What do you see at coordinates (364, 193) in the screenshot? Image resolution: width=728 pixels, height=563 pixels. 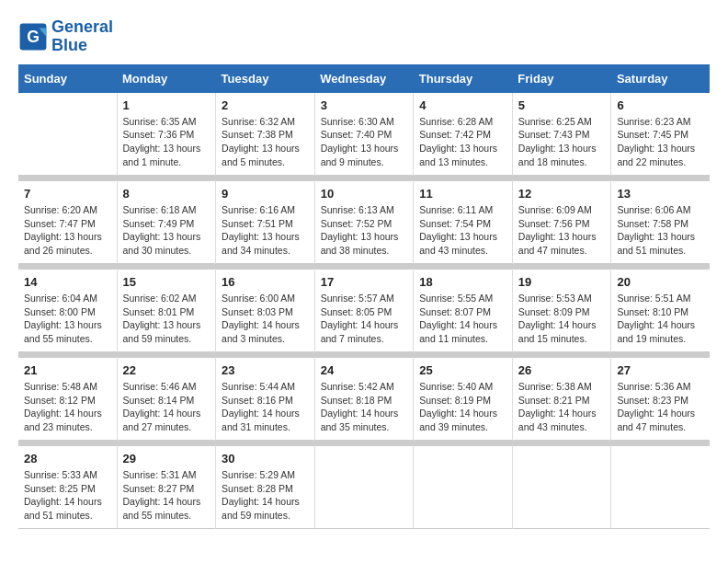 I see `day-number: 10` at bounding box center [364, 193].